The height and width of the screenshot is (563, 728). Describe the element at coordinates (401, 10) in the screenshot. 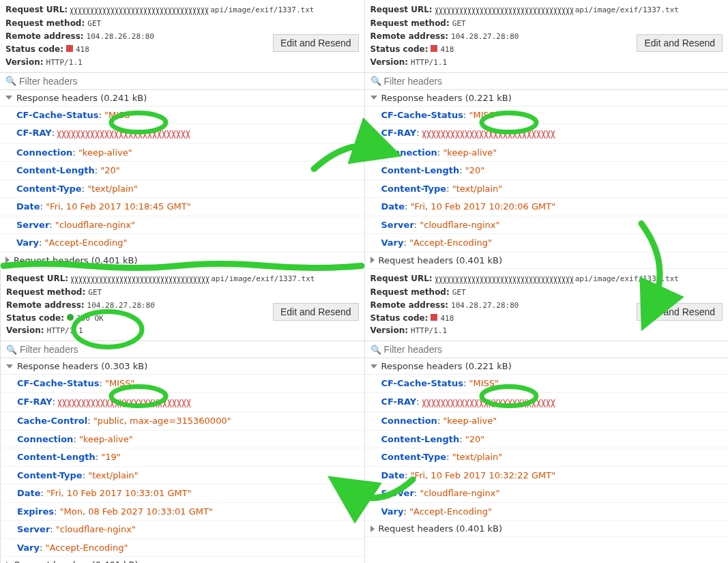

I see `label-request-url: Request URL:` at that location.